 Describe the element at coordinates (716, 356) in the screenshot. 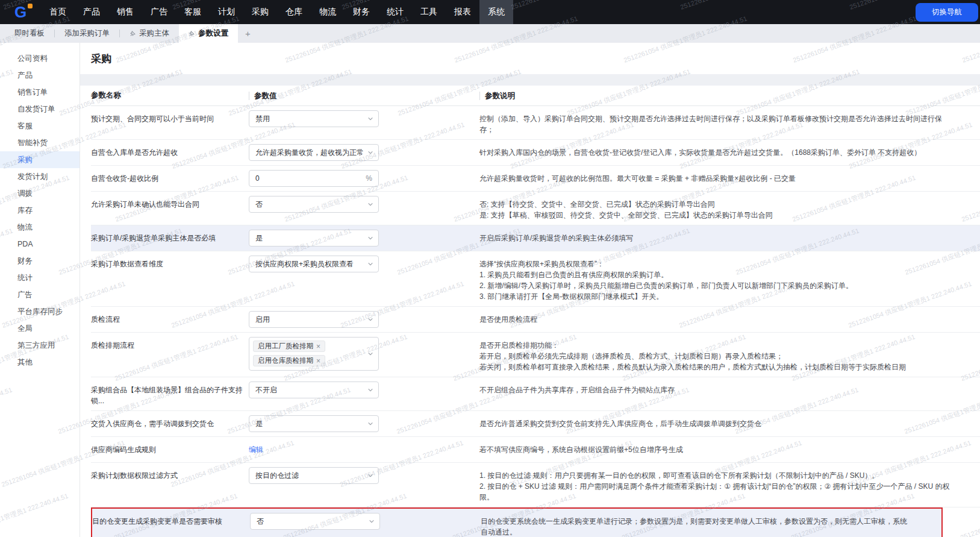

I see `desc-line: 若开启，则质检单必须先完成排期（选择质检员、质检方式、计划质检日期）再录入质检结…` at that location.